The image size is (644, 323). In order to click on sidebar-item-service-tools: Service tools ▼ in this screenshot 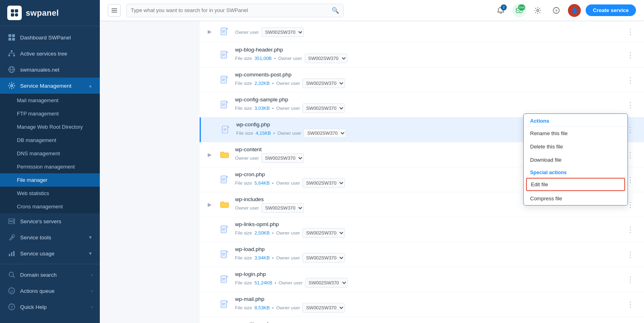, I will do `click(50, 237)`.